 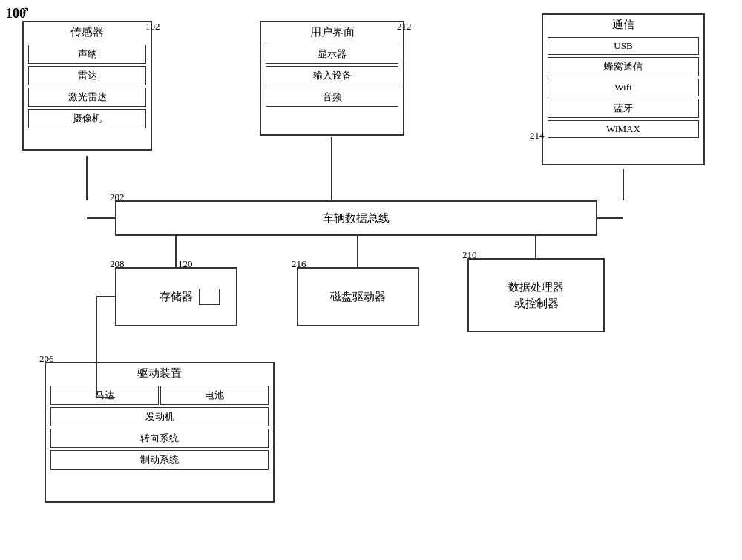 What do you see at coordinates (332, 54) in the screenshot?
I see `ui-item-display: 显示器` at bounding box center [332, 54].